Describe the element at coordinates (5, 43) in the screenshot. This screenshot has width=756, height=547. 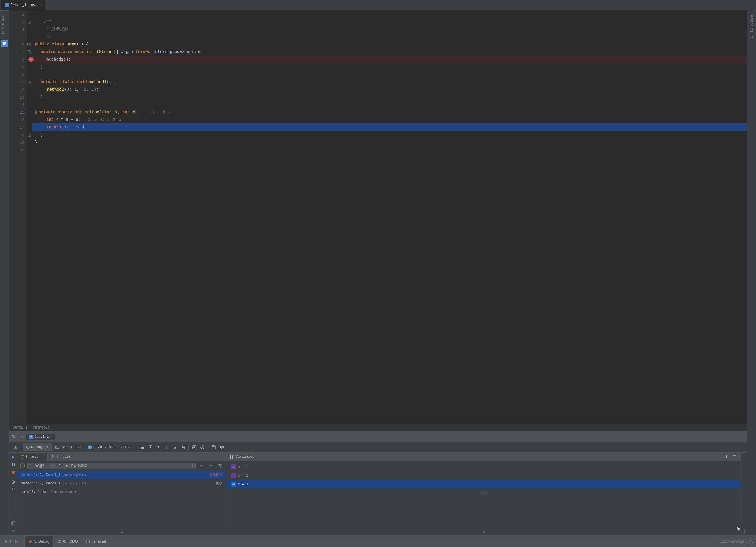
I see `project-icon` at that location.